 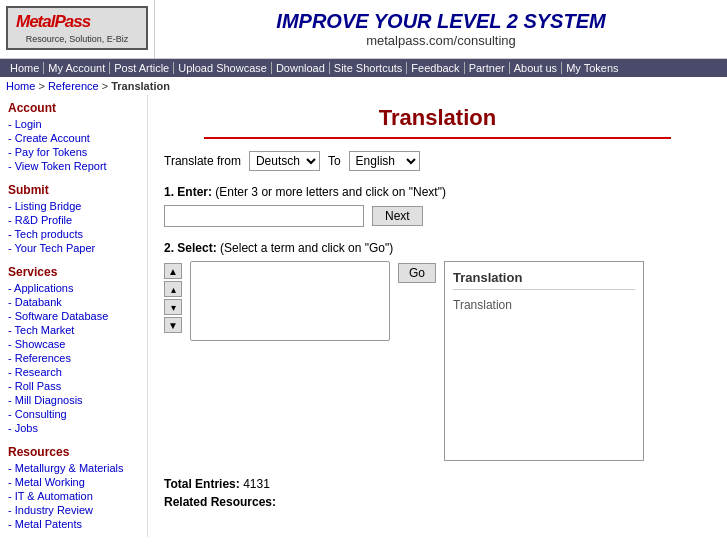 What do you see at coordinates (74, 108) in the screenshot?
I see `sidebar-section-account: Account` at bounding box center [74, 108].